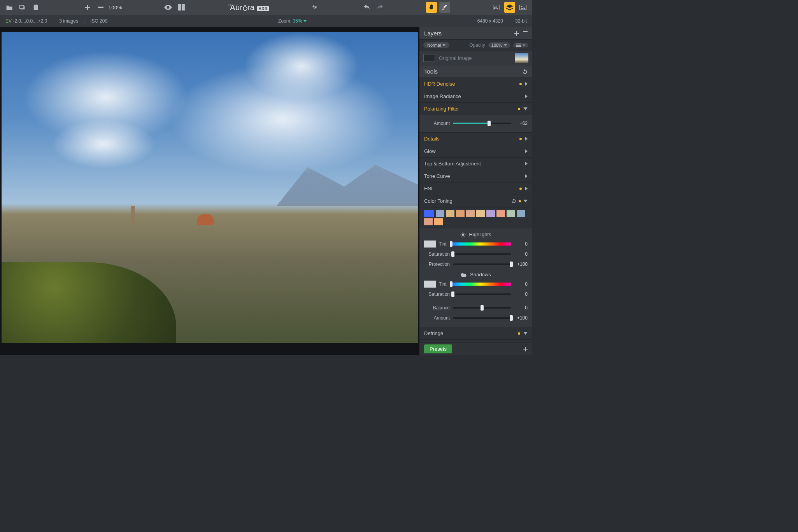 The image size is (798, 532). Describe the element at coordinates (476, 201) in the screenshot. I see `tool-color-toning: Color Toning` at that location.